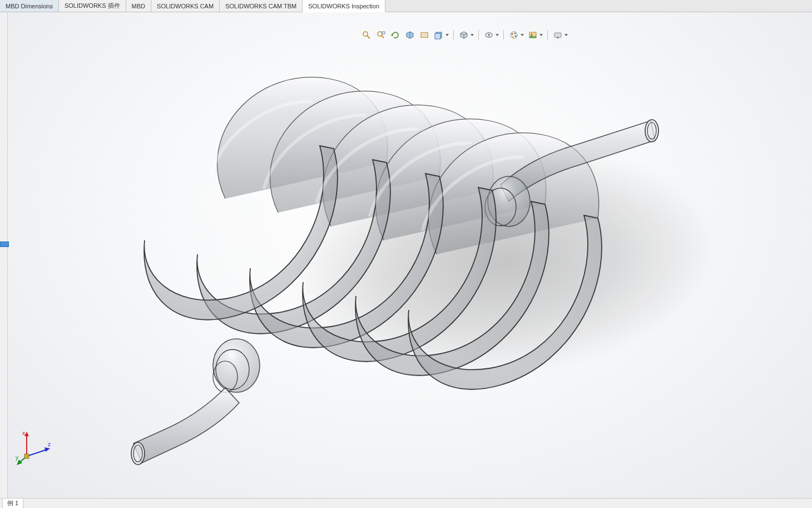  I want to click on viewport-split-marker, so click(4, 244).